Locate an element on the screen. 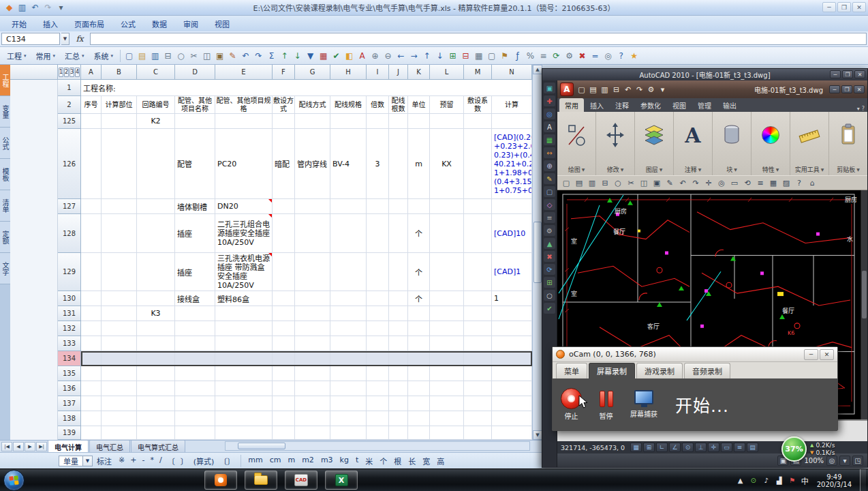 The image size is (868, 491). symbol-button: * is located at coordinates (152, 461).